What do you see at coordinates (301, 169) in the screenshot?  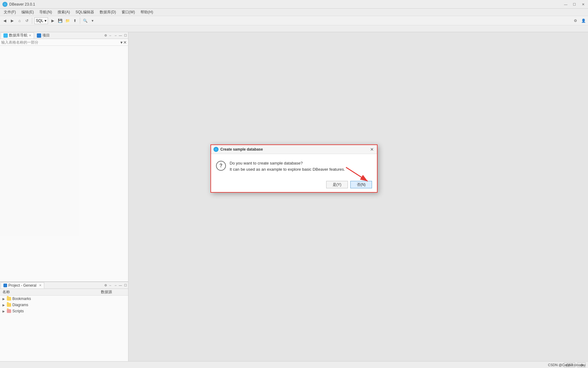 I see `dialog-message-line2: It can be used as an example to explore …` at bounding box center [301, 169].